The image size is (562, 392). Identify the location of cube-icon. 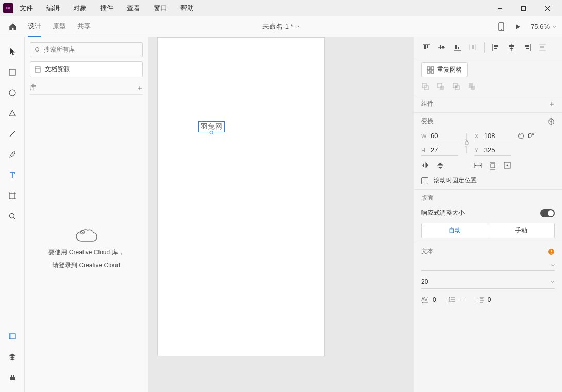
(551, 122).